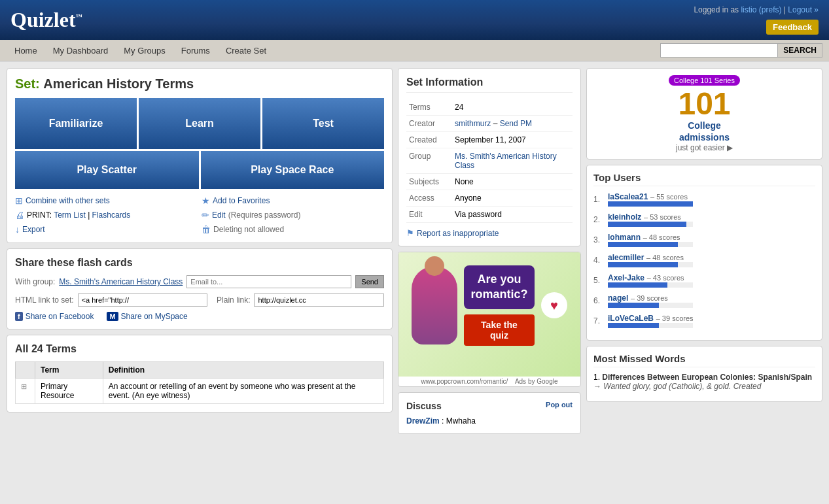 This screenshot has height=504, width=829. Describe the element at coordinates (147, 316) in the screenshot. I see `myspace-share-link: M Share on MySpace` at that location.